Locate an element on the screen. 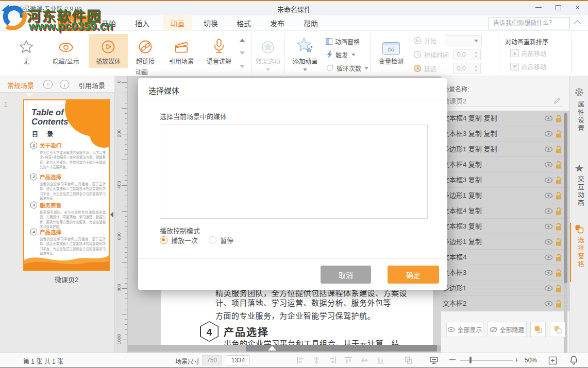 The width and height of the screenshot is (588, 368). properties-panel-tab: 属性设置 is located at coordinates (580, 117).